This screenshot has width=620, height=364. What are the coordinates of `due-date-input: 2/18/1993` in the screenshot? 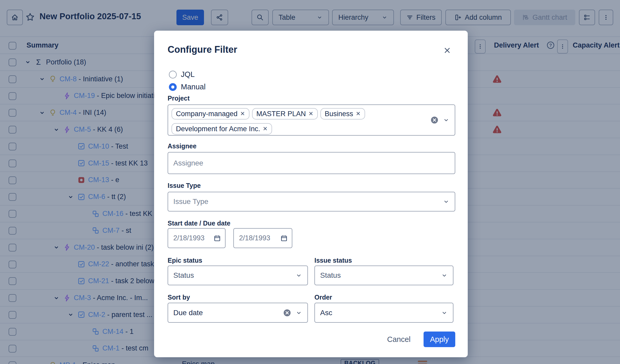 It's located at (263, 238).